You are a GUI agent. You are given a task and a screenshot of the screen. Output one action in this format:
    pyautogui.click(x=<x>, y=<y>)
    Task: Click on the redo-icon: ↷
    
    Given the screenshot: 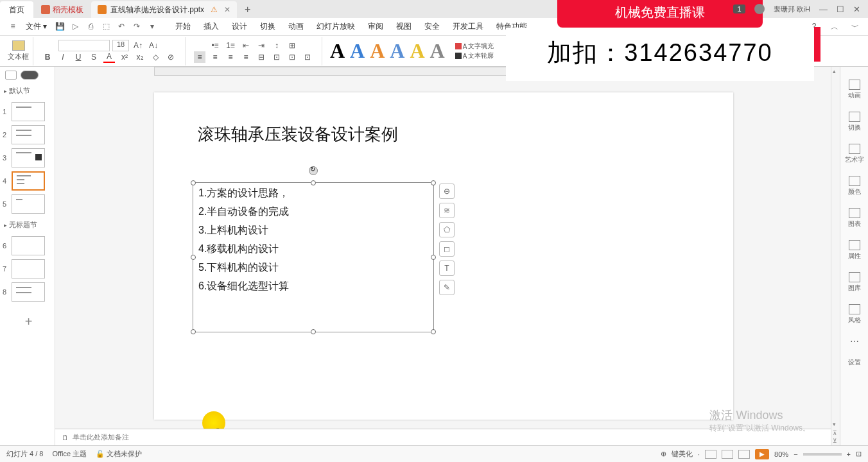 What is the action you would take?
    pyautogui.click(x=137, y=27)
    